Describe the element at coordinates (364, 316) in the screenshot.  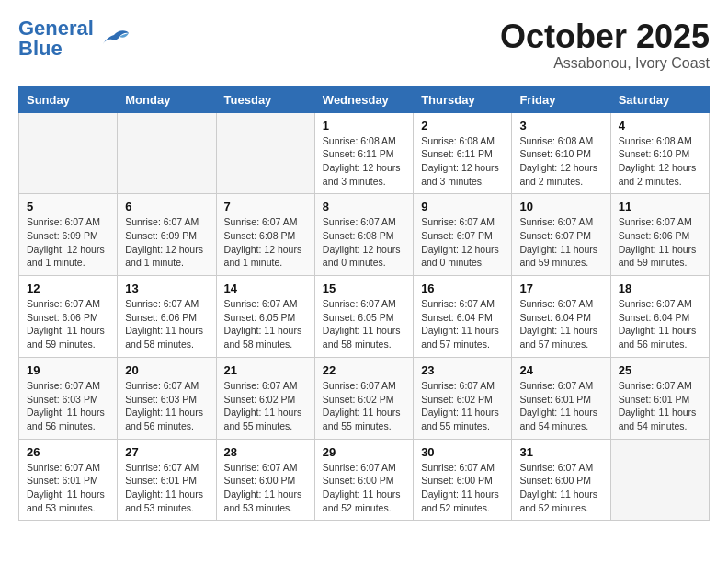
I see `calendar-day-cell: 15Sunrise: 6:07 AMSunset: 6:05 PMDayligh…` at that location.